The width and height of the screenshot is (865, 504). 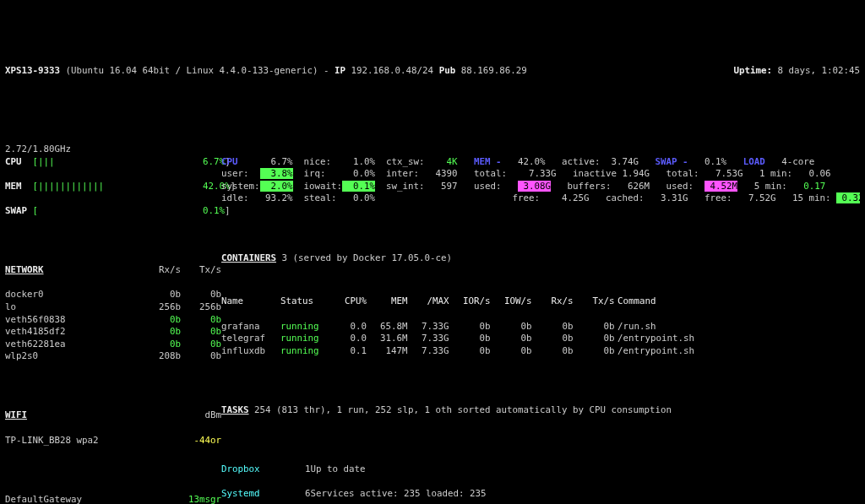 I want to click on list-item: DefaultGateway13msgr, so click(x=113, y=499).